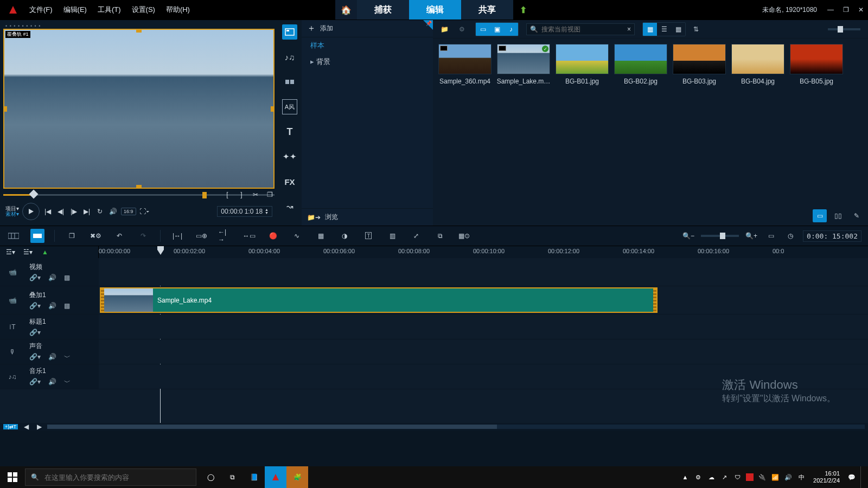 This screenshot has height=488, width=868. What do you see at coordinates (290, 82) in the screenshot?
I see `cat-transition` at bounding box center [290, 82].